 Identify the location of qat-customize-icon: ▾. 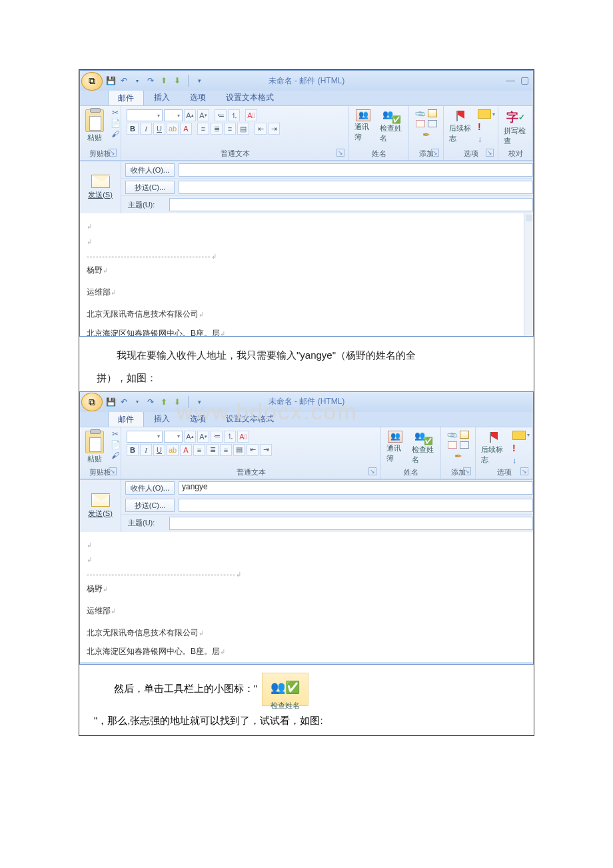
(199, 81).